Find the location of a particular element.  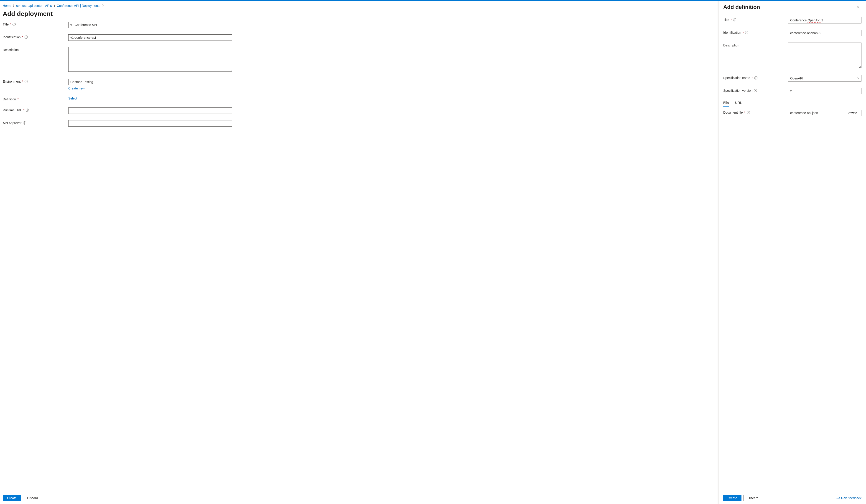

tab-url: URL is located at coordinates (739, 104).